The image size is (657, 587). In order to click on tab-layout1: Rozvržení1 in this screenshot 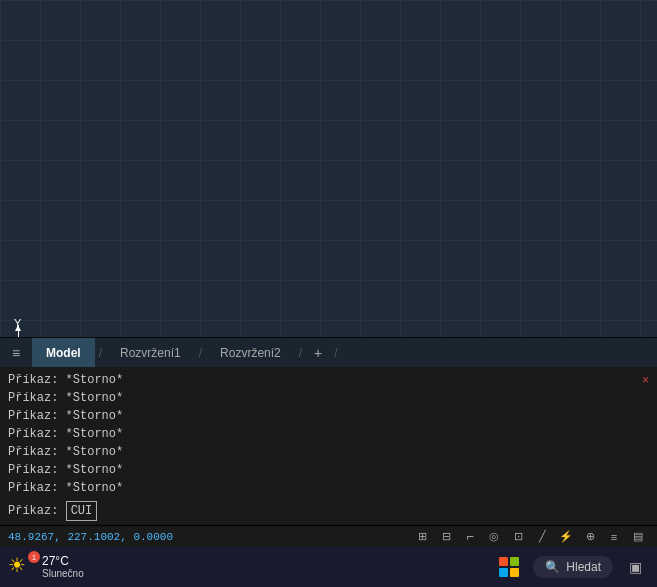, I will do `click(150, 353)`.